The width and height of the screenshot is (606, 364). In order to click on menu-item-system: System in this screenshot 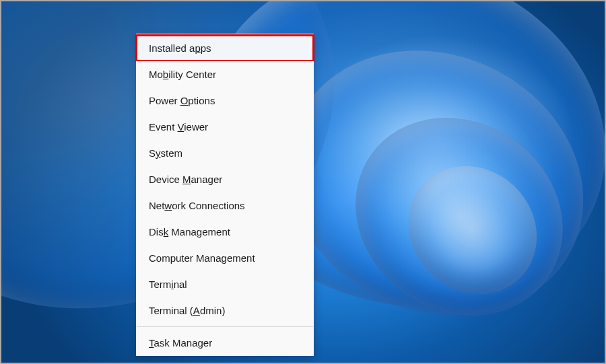, I will do `click(225, 153)`.